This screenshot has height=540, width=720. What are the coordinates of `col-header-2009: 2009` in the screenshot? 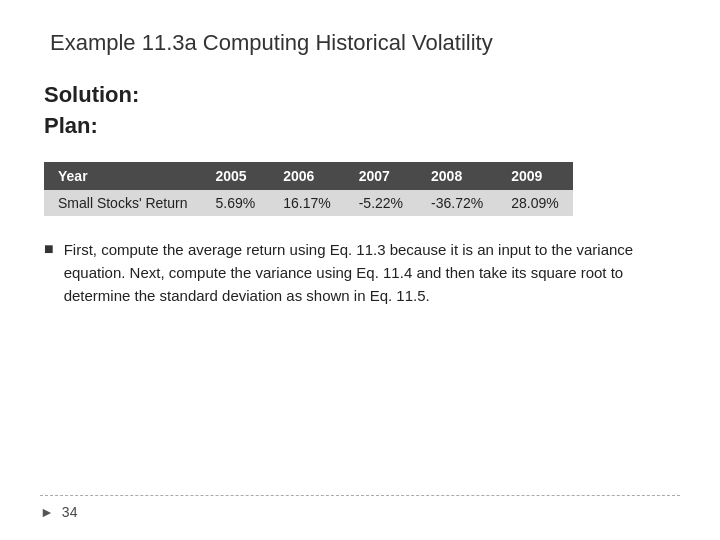 It's located at (534, 176).